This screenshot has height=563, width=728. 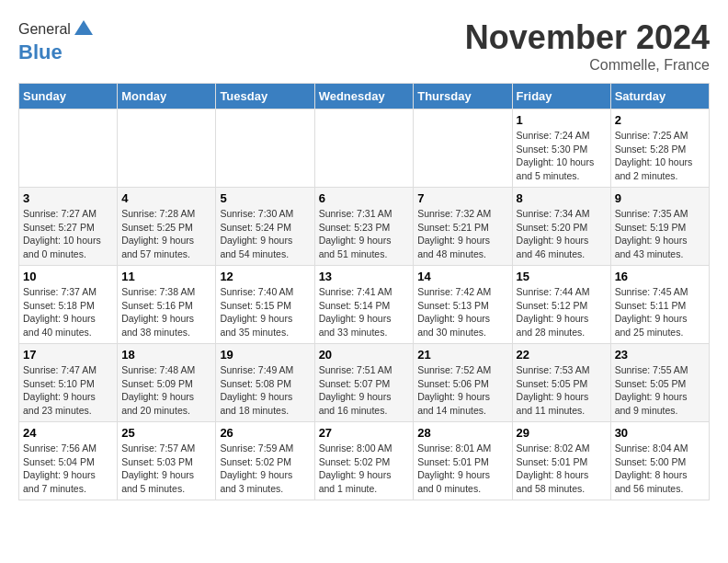 I want to click on calendar-week-row: 10Sunrise: 7:37 AM Sunset: 5:18 PM Dayli…, so click(x=364, y=305).